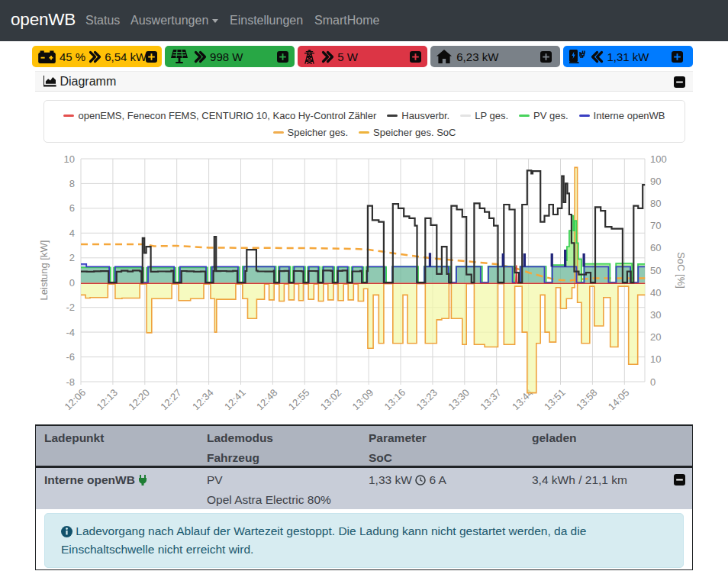 The height and width of the screenshot is (571, 728). What do you see at coordinates (656, 315) in the screenshot?
I see `svg-text: 30` at bounding box center [656, 315].